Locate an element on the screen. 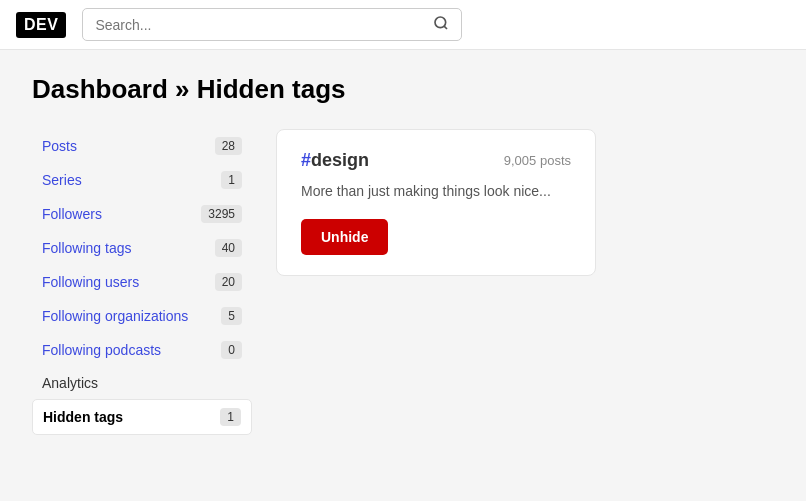  sidebar-item-followers: Followers3295 is located at coordinates (142, 214).